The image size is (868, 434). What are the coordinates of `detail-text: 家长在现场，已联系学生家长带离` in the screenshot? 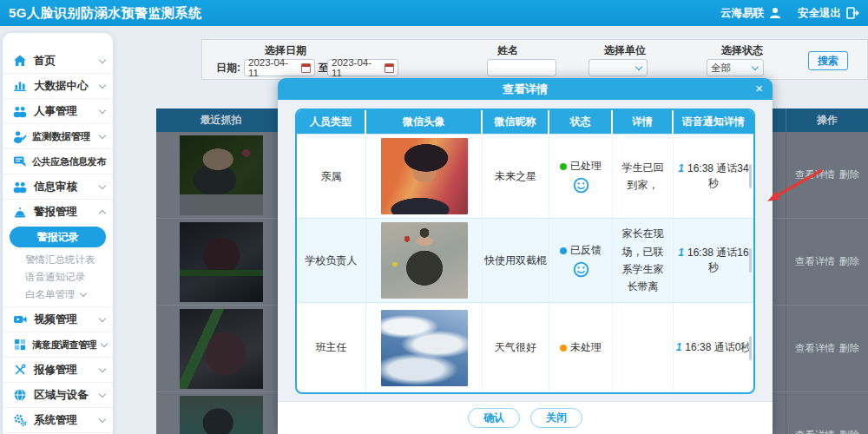 It's located at (642, 260).